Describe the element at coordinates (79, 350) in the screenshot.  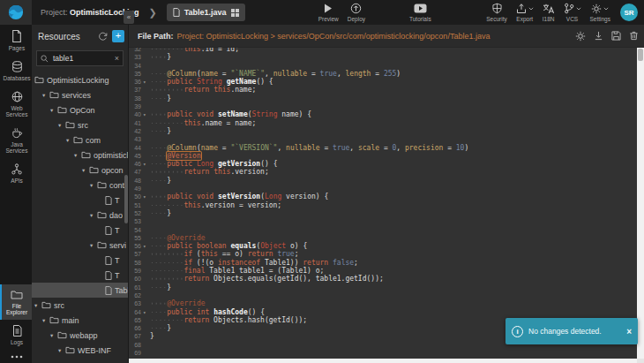
I see `tree-item-web-inf: ▾WEB-INF` at that location.